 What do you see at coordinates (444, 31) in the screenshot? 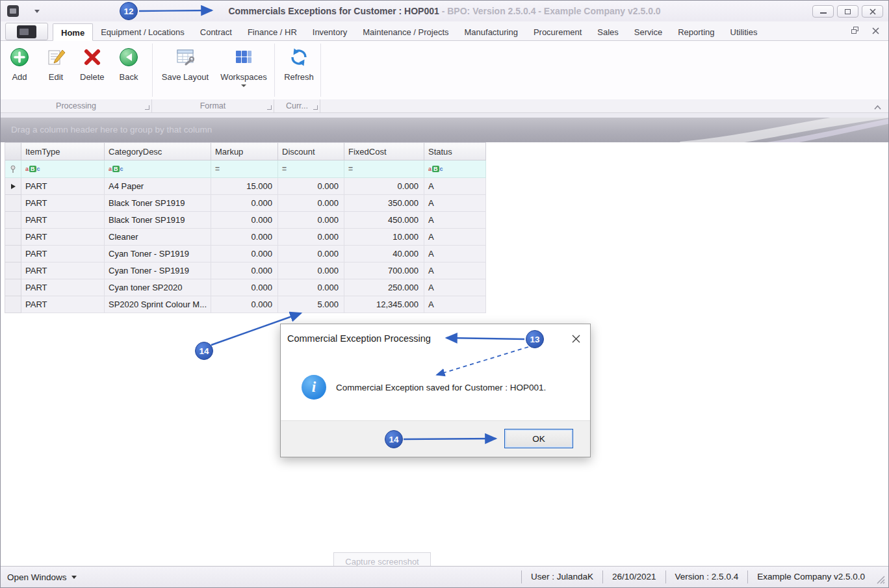
I see `menu-tab-row: Home Equipment / Locations Contract Fina…` at bounding box center [444, 31].